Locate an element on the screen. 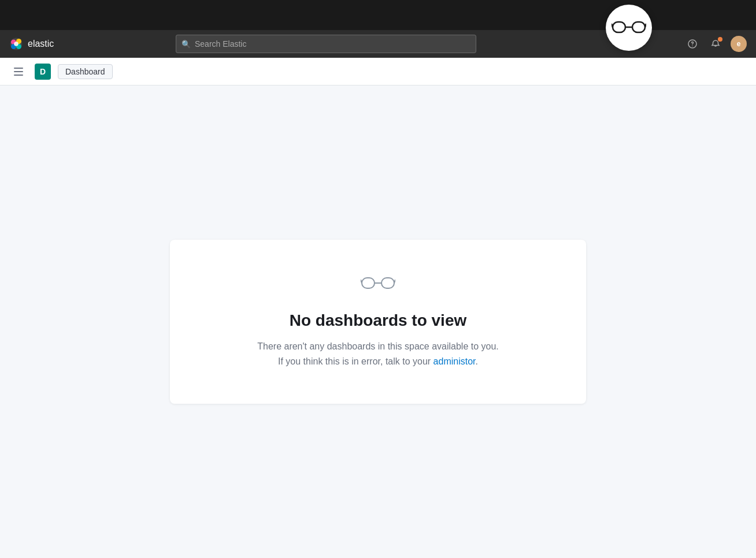 The height and width of the screenshot is (558, 756). empty-state-glasses-icon is located at coordinates (378, 285).